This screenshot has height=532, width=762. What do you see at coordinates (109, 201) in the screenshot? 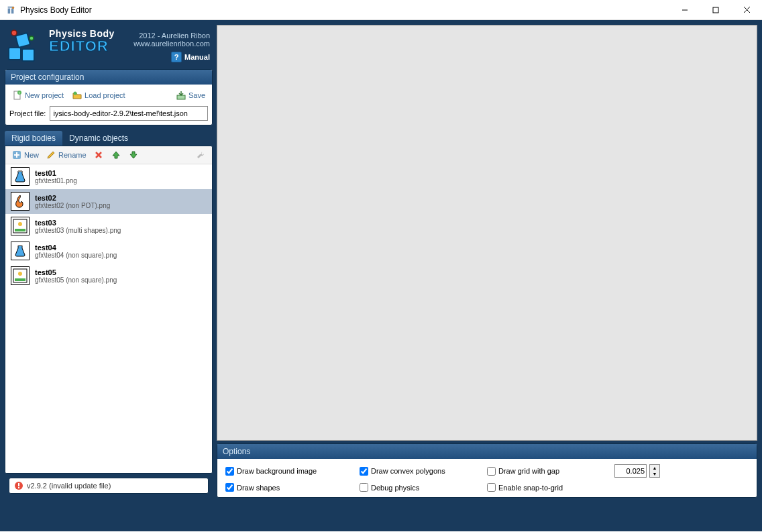
I see `body-item: test02gfx\test02 (non POT).png` at bounding box center [109, 201].